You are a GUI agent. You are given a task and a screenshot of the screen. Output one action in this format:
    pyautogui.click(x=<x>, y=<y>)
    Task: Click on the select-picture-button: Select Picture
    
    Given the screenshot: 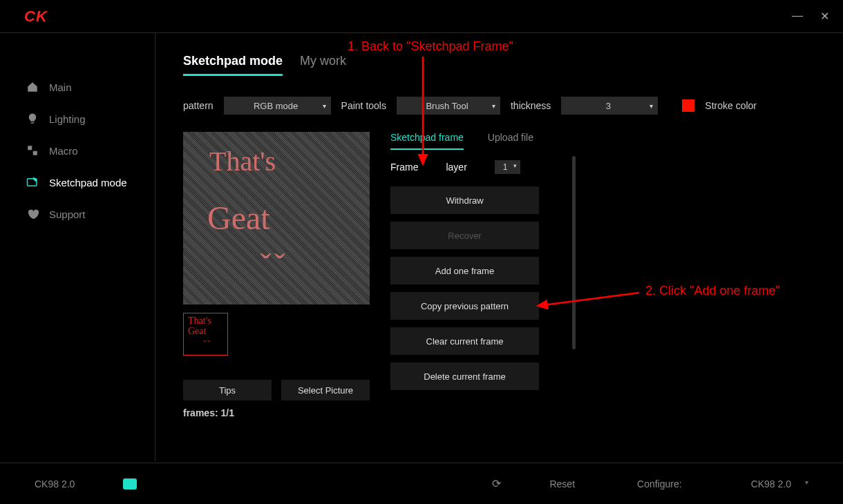 What is the action you would take?
    pyautogui.click(x=325, y=390)
    